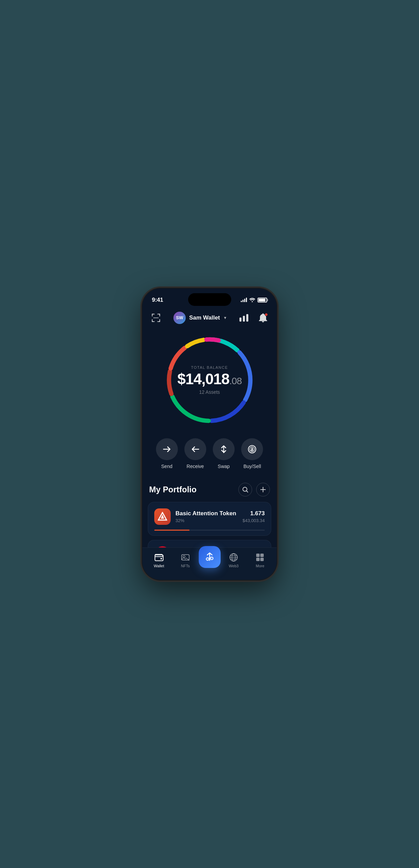  What do you see at coordinates (260, 566) in the screenshot?
I see `nav-more-label: More` at bounding box center [260, 566].